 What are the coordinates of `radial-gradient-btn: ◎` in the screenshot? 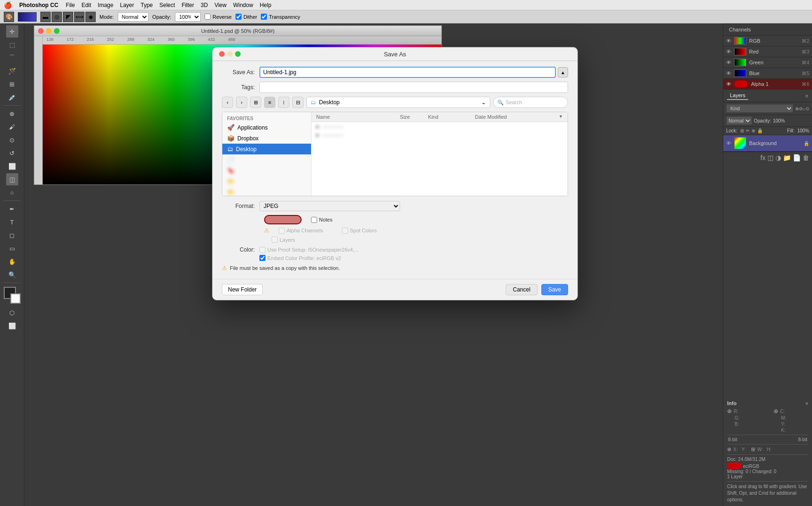 It's located at (57, 17).